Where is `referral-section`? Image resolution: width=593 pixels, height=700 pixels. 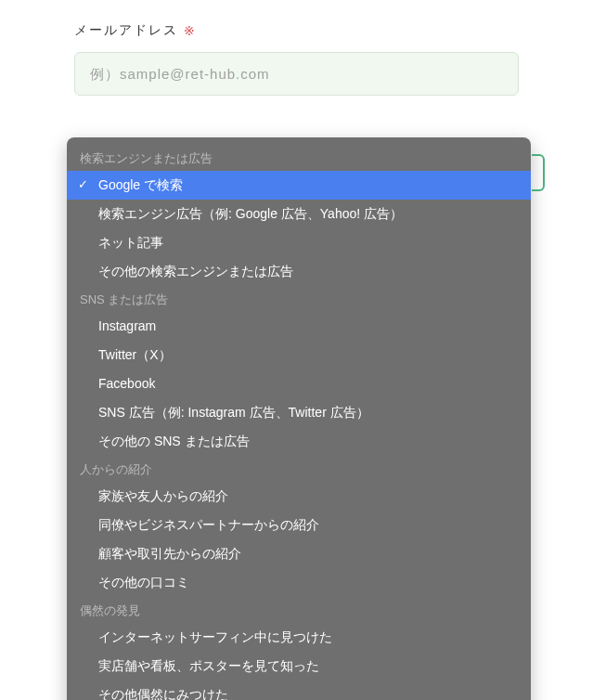 referral-section is located at coordinates (297, 118).